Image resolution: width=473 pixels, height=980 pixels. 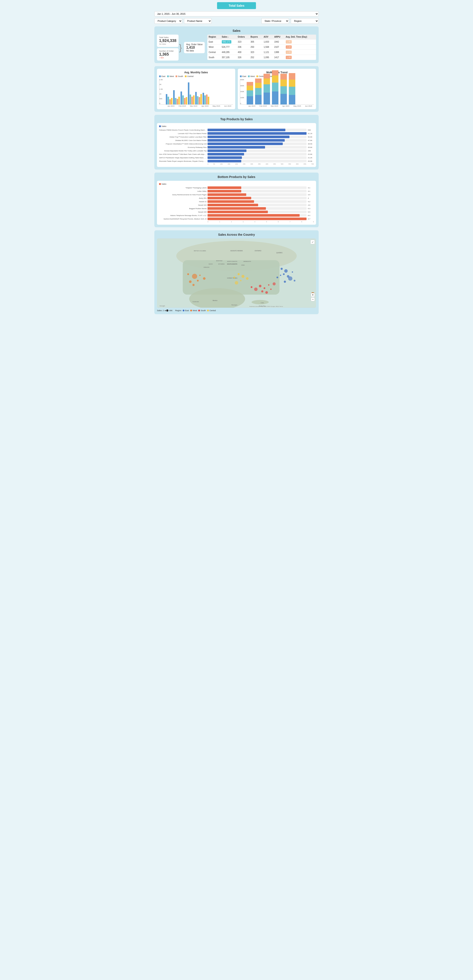 What do you see at coordinates (191, 310) in the screenshot?
I see `region-dot` at bounding box center [191, 310].